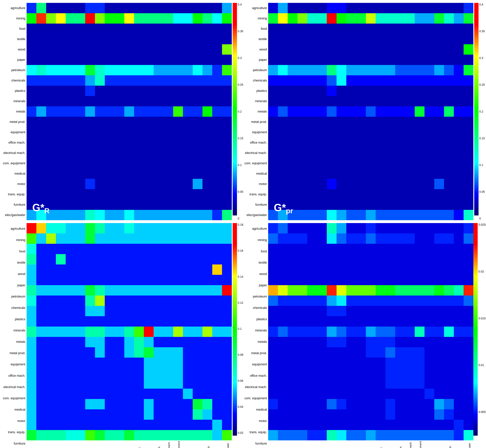  Describe the element at coordinates (371, 444) in the screenshot. I see `x-labels-Gqr: agricultureminingfoodtextilewoodpaperpet…` at that location.